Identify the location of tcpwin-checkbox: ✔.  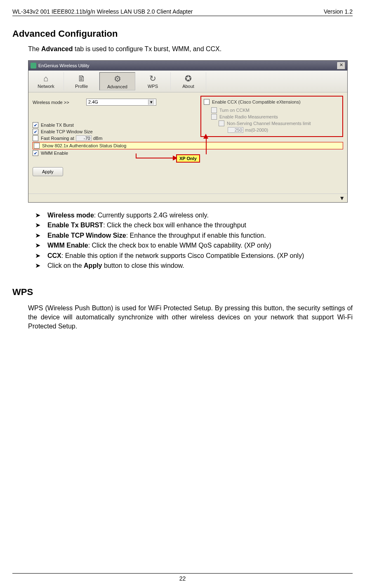
(35, 132).